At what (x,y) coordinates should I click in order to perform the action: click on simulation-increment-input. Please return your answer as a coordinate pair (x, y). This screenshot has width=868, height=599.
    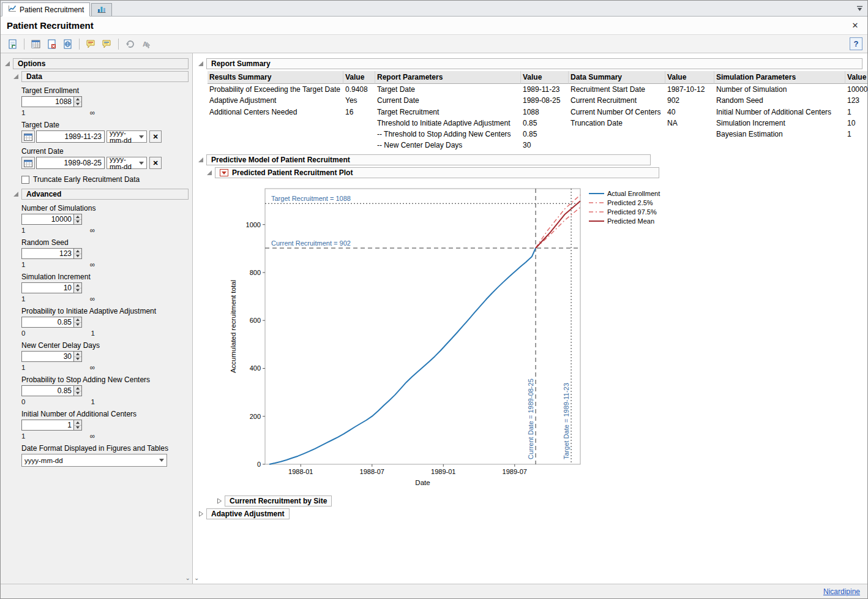
    Looking at the image, I should click on (48, 288).